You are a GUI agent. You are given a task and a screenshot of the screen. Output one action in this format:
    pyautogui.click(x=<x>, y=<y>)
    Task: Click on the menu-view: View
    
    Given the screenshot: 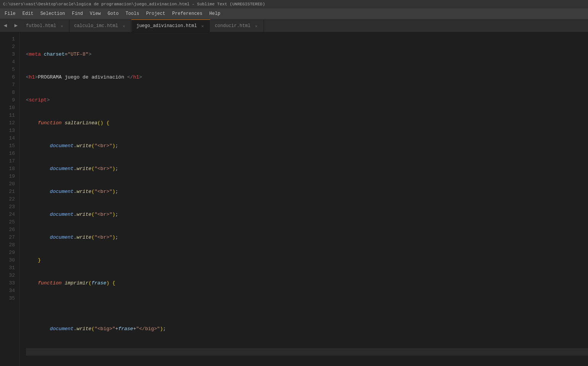 What is the action you would take?
    pyautogui.click(x=95, y=14)
    